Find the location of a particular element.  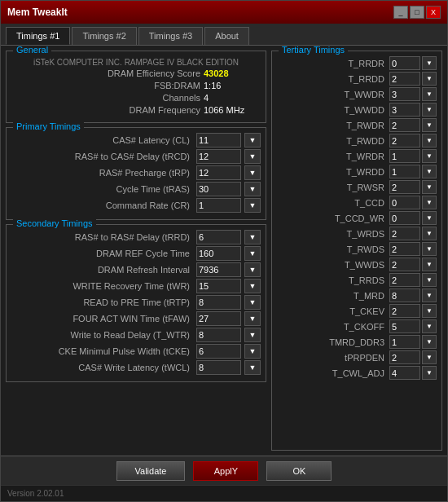

tert-label-20: T_CWL_ADJ is located at coordinates (332, 373).